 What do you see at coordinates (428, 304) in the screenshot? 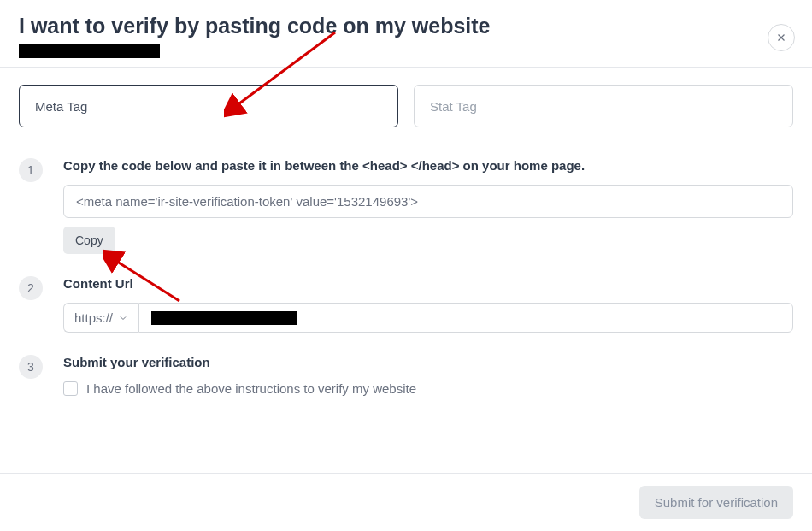
I see `step-2-content: Content Url https://` at bounding box center [428, 304].